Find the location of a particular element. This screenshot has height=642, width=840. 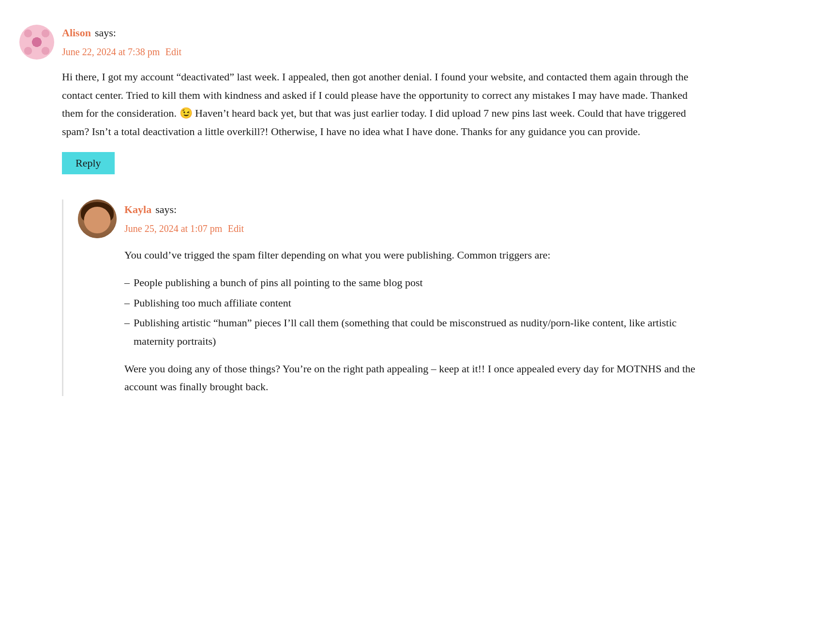

author-name: Alison is located at coordinates (76, 33).